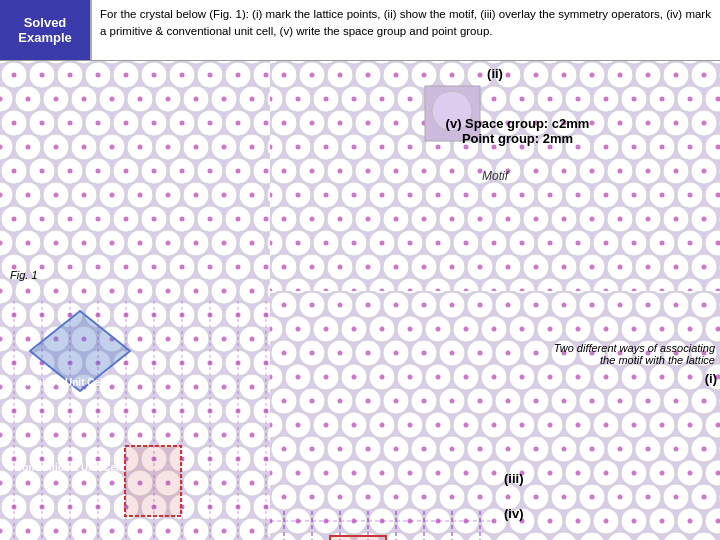 Image resolution: width=720 pixels, height=540 pixels. Describe the element at coordinates (63, 382) in the screenshot. I see `primitive-label-text: Primitive Unit Cell` at that location.